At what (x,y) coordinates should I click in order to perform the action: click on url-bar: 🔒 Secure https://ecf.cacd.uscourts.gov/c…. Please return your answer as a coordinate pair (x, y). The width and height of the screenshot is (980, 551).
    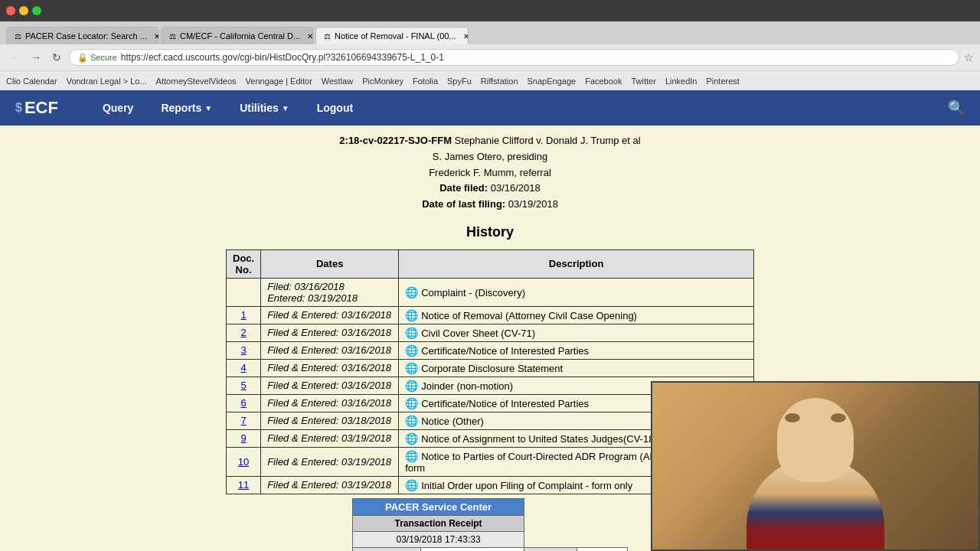
    Looking at the image, I should click on (514, 57).